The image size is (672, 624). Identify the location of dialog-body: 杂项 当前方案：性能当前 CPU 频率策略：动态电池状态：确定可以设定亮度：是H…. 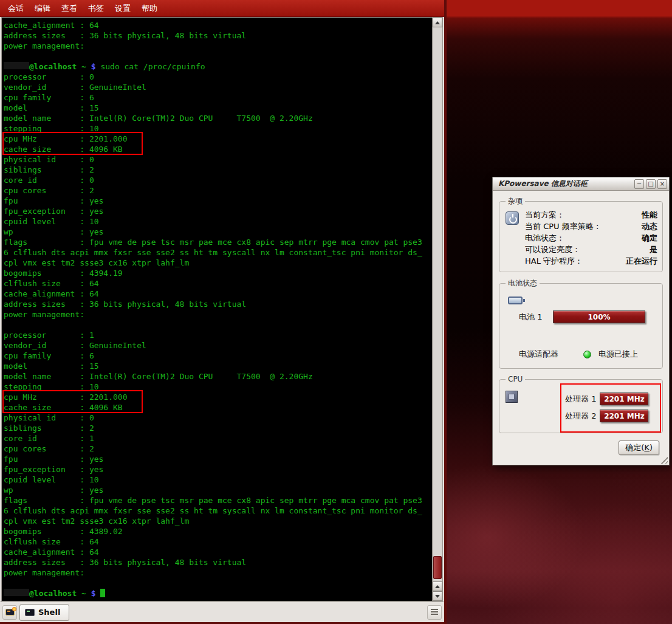
(581, 328).